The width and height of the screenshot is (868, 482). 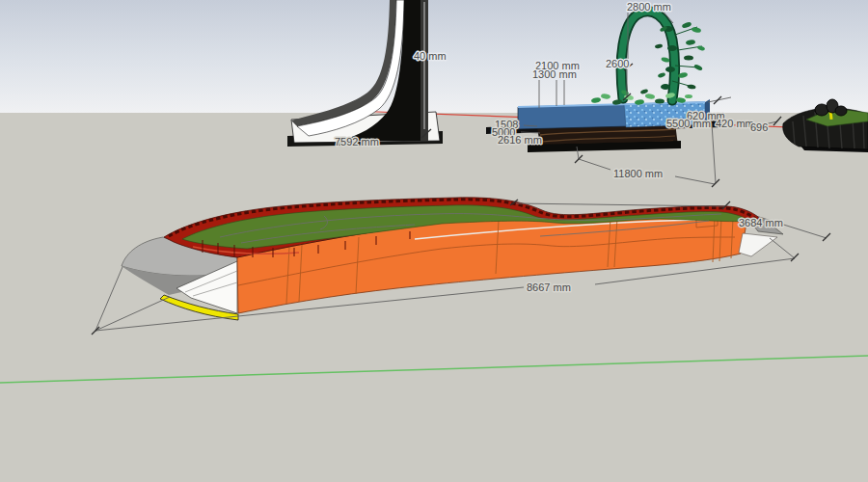 What do you see at coordinates (430, 56) in the screenshot?
I see `dim-tower-height: 40 mm` at bounding box center [430, 56].